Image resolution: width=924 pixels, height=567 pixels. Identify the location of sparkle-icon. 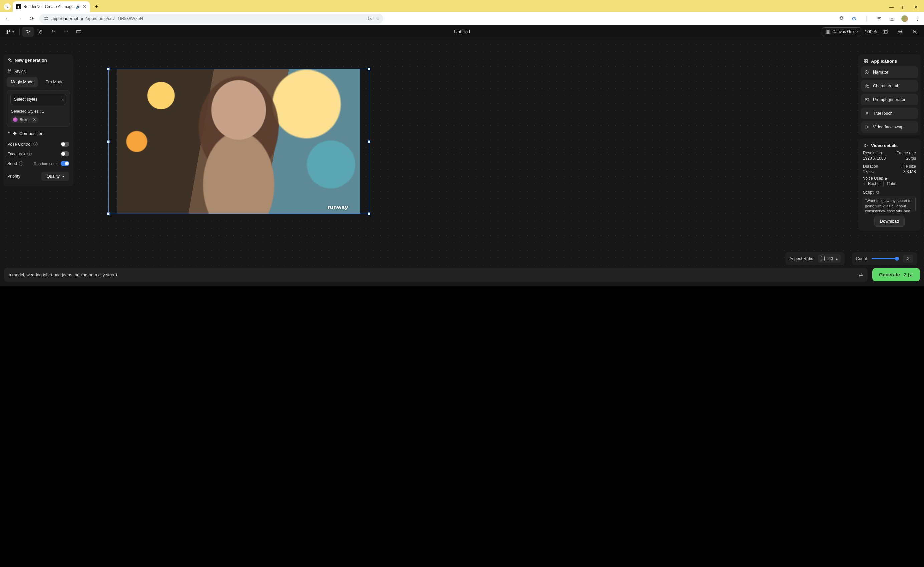
(10, 60).